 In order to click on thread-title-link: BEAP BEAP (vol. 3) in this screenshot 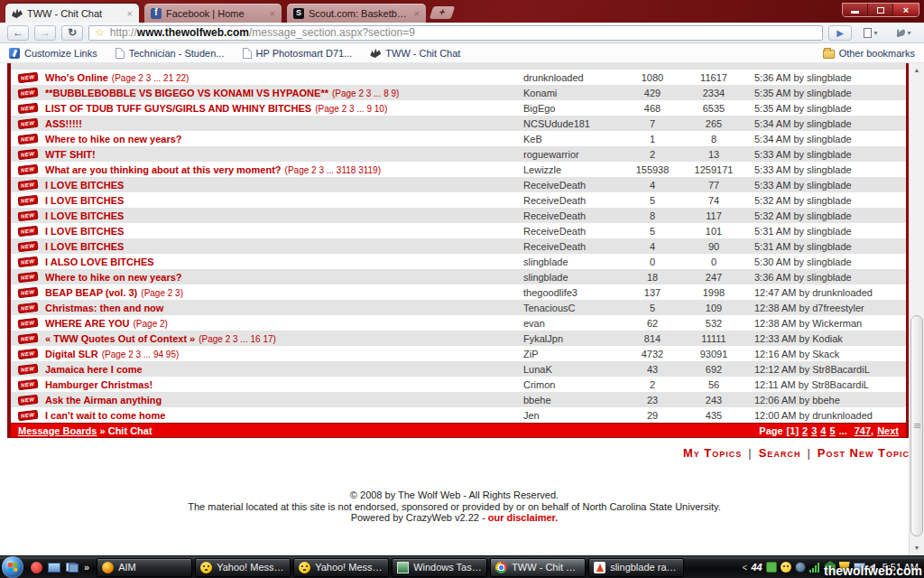, I will do `click(91, 293)`.